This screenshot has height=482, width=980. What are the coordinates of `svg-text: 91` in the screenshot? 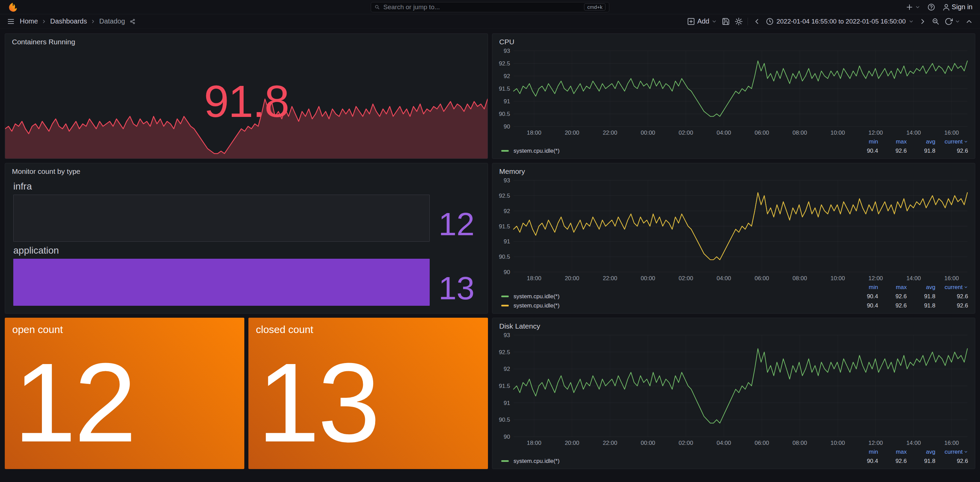 It's located at (507, 403).